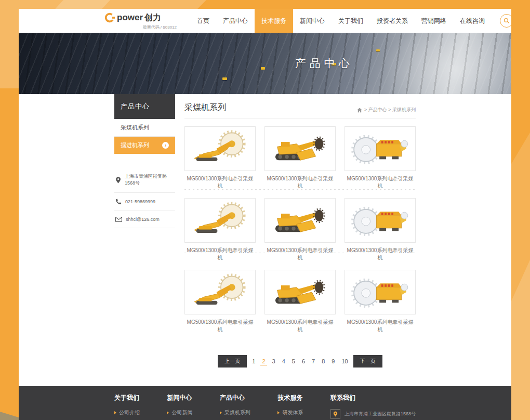  I want to click on nav-item: 关于我们, so click(351, 21).